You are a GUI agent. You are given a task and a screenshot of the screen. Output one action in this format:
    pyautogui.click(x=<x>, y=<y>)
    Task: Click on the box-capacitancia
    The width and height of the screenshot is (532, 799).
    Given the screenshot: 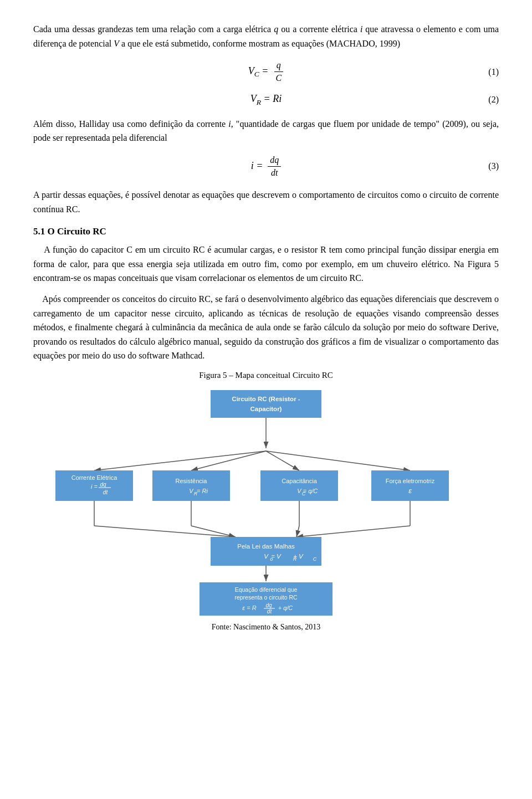 What is the action you would take?
    pyautogui.click(x=299, y=485)
    